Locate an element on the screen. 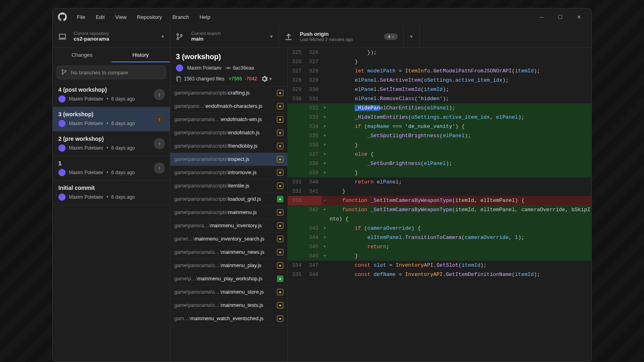  menu-branch: Branch is located at coordinates (180, 17).